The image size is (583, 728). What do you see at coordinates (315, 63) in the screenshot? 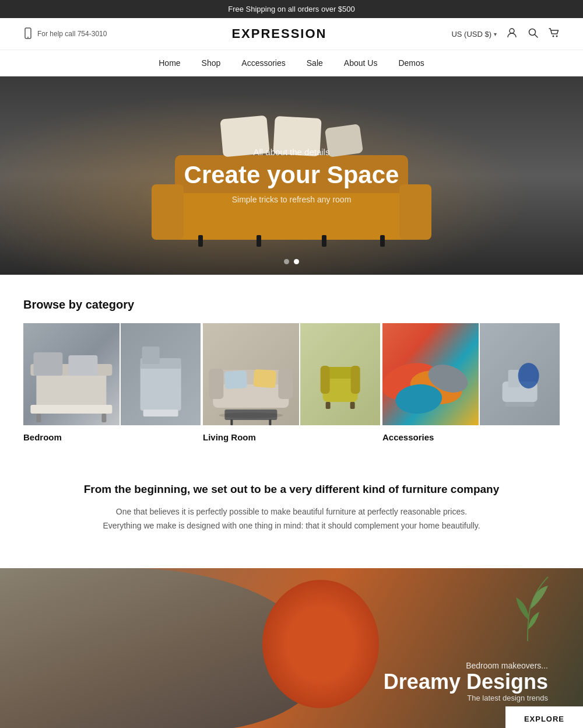
I see `nav-item-sale: Sale` at bounding box center [315, 63].